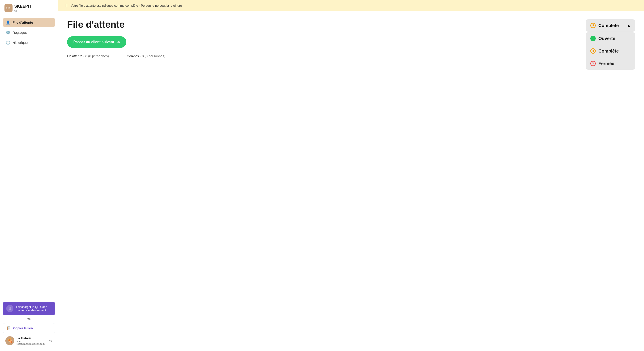 This screenshot has height=351, width=644. Describe the element at coordinates (66, 6) in the screenshot. I see `pause-icon: ⏸` at that location.